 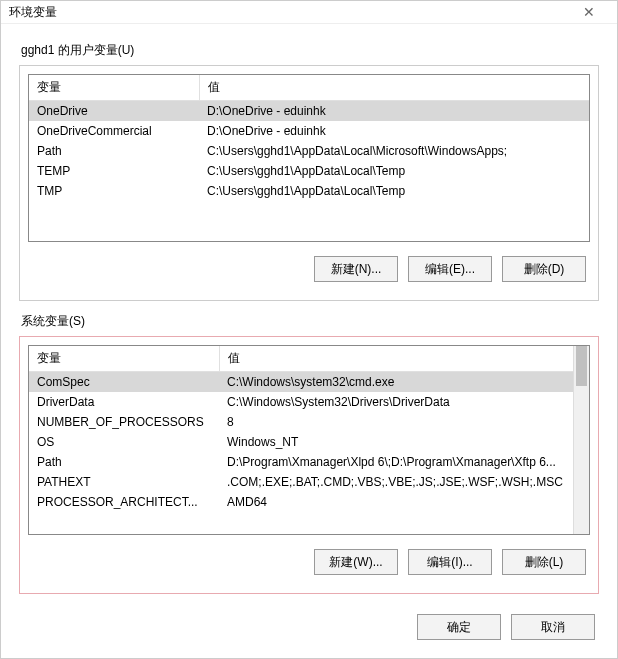 What do you see at coordinates (356, 269) in the screenshot?
I see `user-new-button: 新建(N)...` at bounding box center [356, 269].